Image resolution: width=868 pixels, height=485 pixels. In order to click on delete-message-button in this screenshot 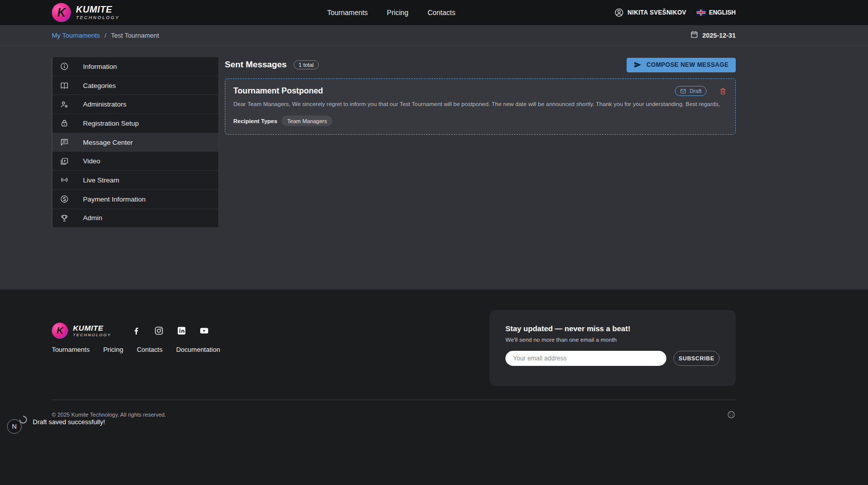, I will do `click(723, 91)`.